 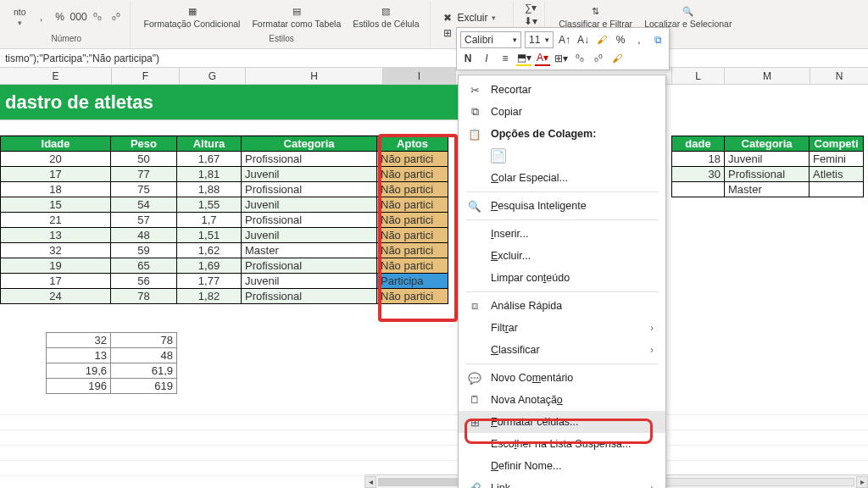 I want to click on decrease-font-icon: A↓, so click(x=583, y=40).